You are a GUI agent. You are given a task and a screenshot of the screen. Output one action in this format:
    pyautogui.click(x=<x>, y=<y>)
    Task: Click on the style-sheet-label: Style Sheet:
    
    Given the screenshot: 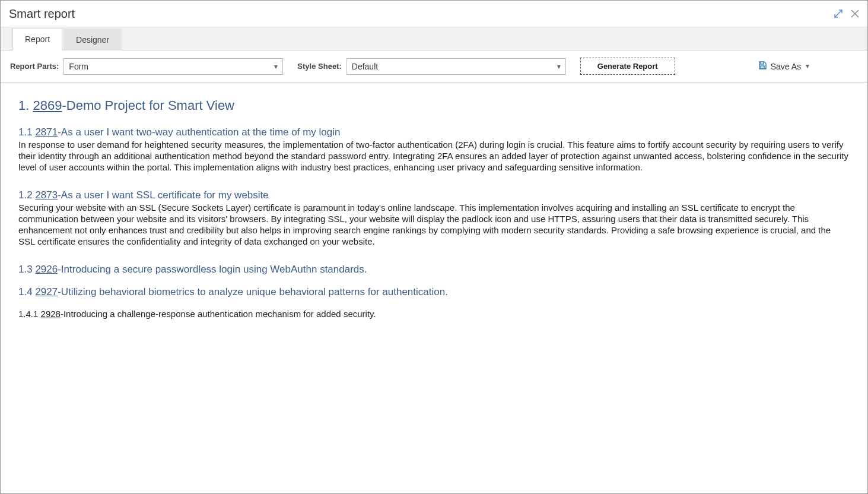 What is the action you would take?
    pyautogui.click(x=319, y=66)
    